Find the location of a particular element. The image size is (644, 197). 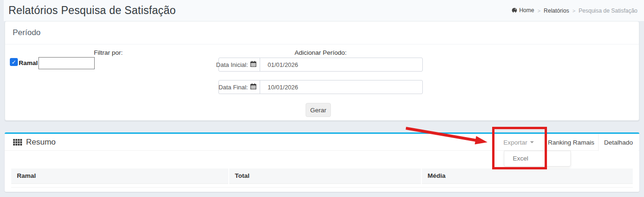

breadcrumb-relatorios: Relatórios is located at coordinates (556, 11).